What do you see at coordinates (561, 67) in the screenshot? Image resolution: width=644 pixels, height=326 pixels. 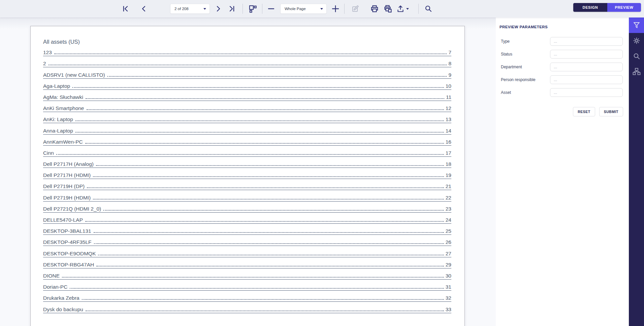 I see `parameter-row: Department` at bounding box center [561, 67].